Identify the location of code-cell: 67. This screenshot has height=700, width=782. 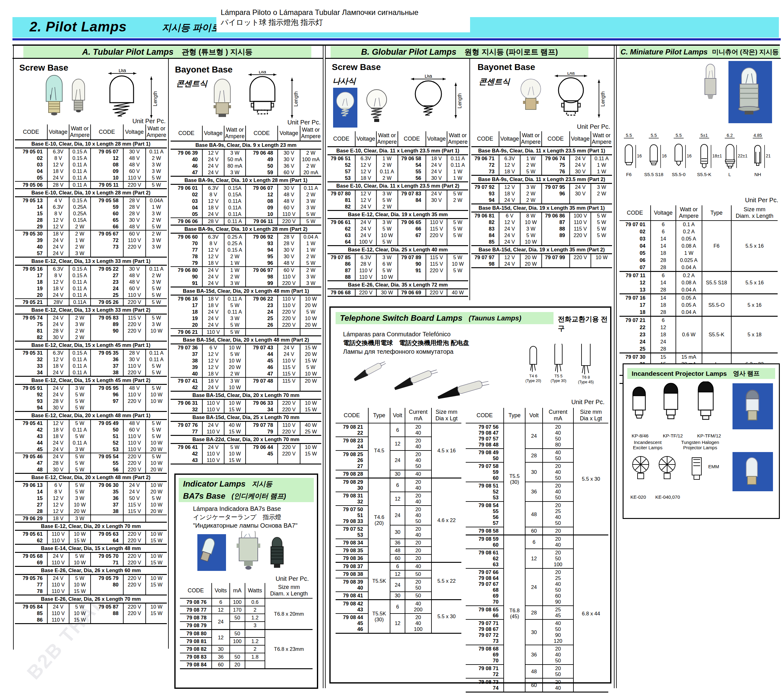
(412, 235).